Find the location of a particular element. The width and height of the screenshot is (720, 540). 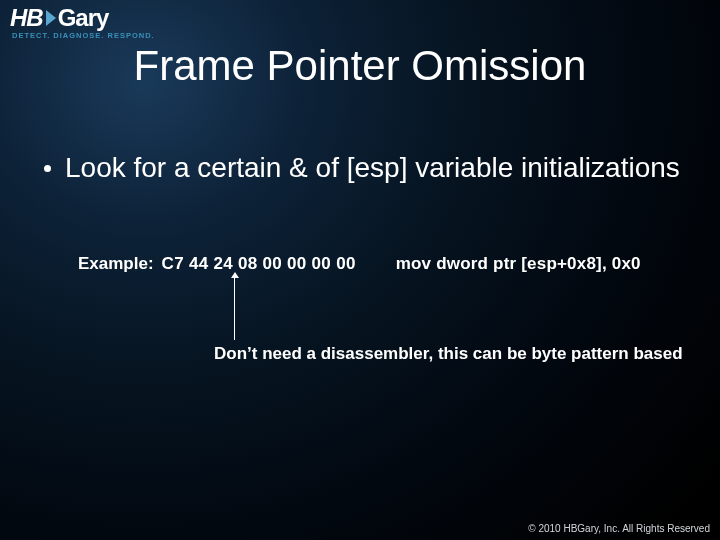

example-asm: mov dword ptr [esp+0x8], 0x0 is located at coordinates (518, 264).